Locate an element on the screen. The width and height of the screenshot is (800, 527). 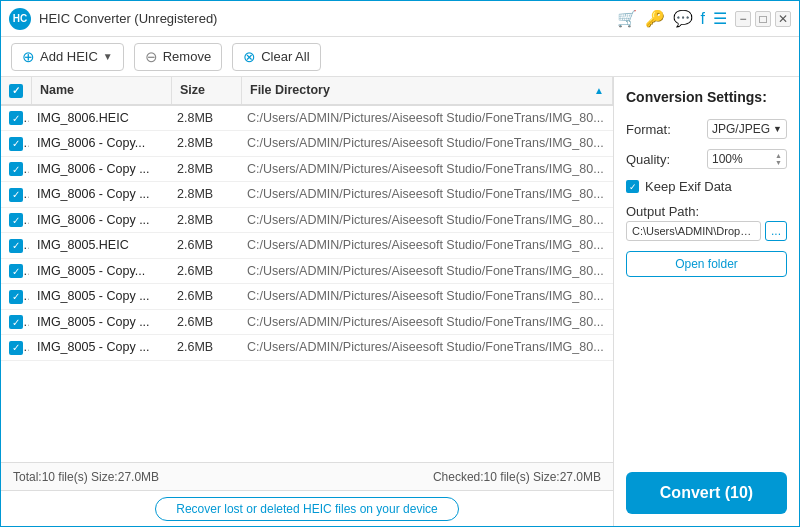
format-label: Format: is located at coordinates (648, 130).